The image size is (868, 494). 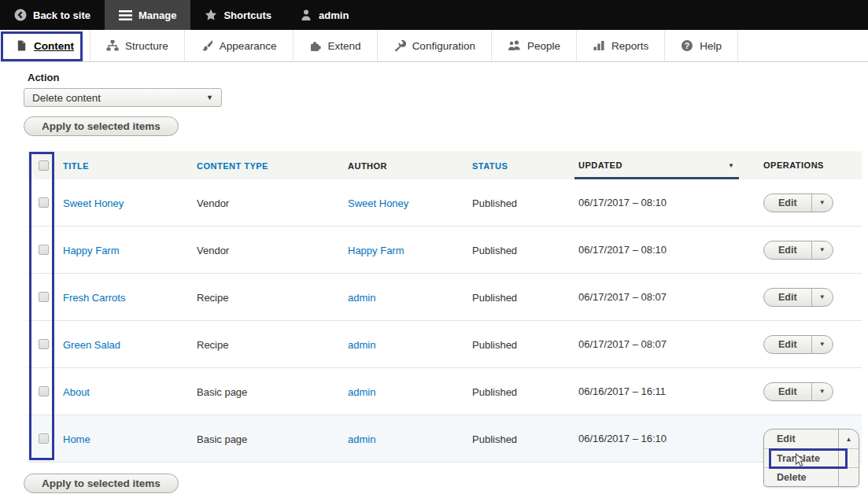 I want to click on tab-appearance-label: Appearance, so click(x=249, y=46).